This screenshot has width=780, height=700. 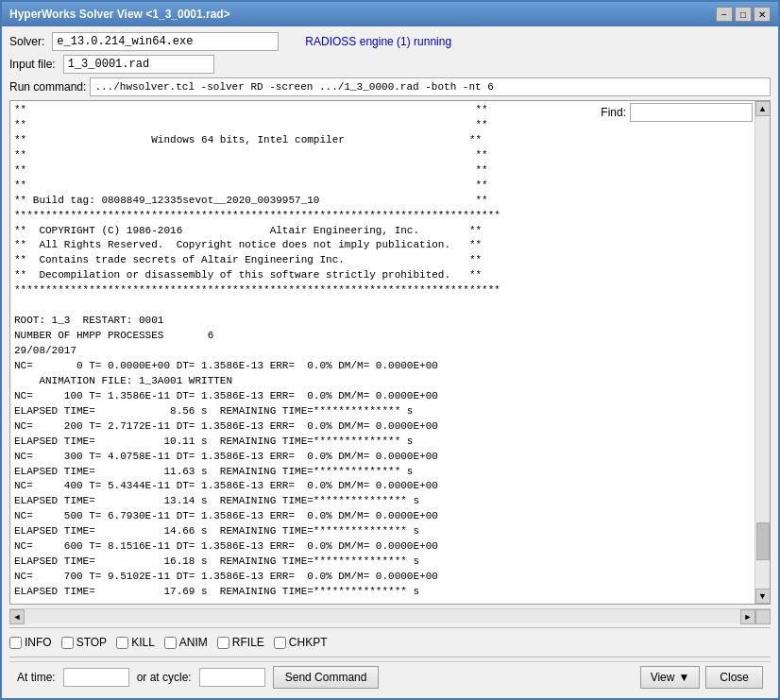 What do you see at coordinates (676, 112) in the screenshot?
I see `find-panel: Find:` at bounding box center [676, 112].